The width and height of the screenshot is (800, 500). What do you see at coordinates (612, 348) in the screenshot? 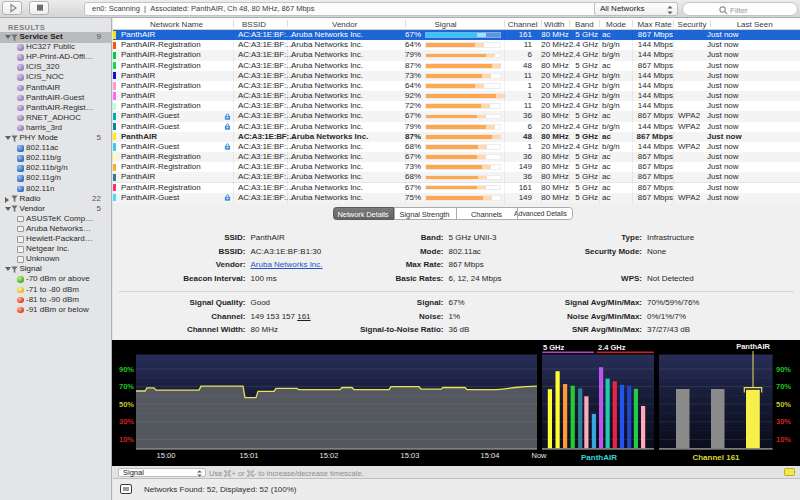
I see `svg-text: 2.4 GHz` at bounding box center [612, 348].